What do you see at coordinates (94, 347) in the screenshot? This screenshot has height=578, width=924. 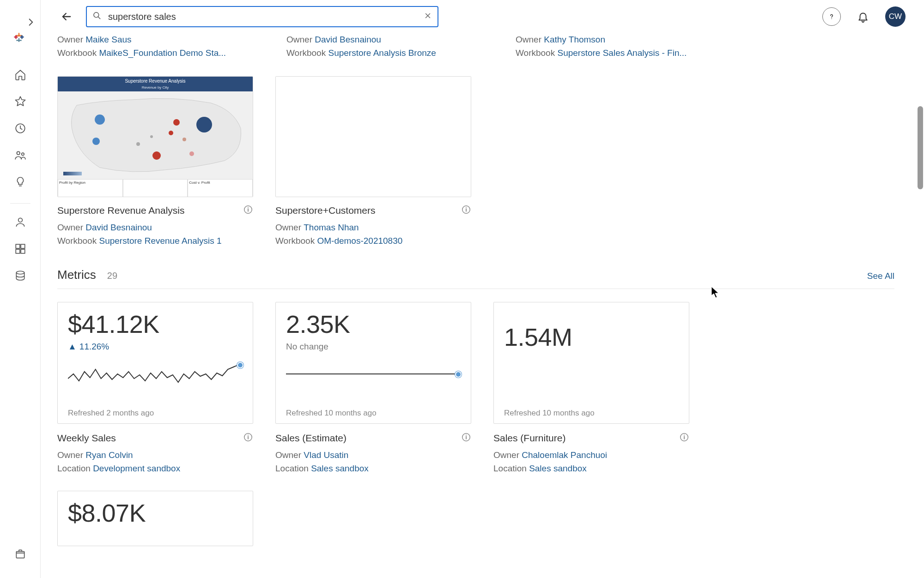 I see `metric-change-value: 11.26%` at bounding box center [94, 347].